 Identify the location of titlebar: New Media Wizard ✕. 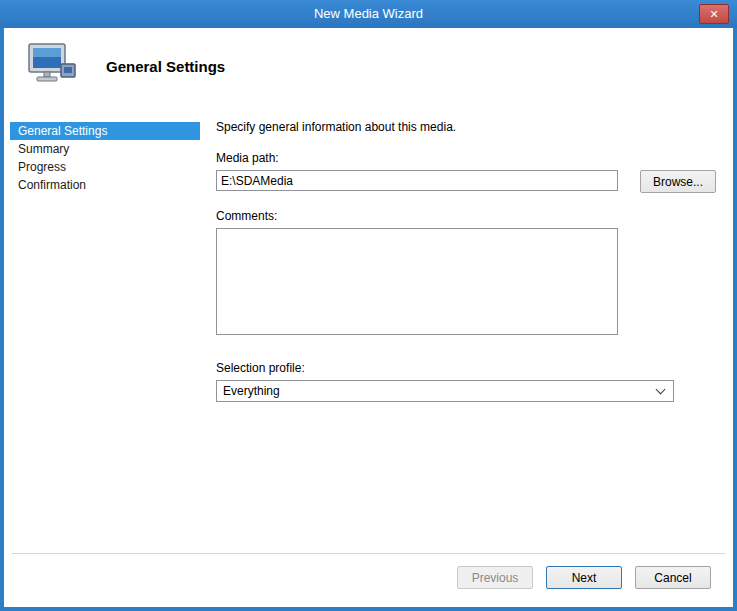
(368, 14).